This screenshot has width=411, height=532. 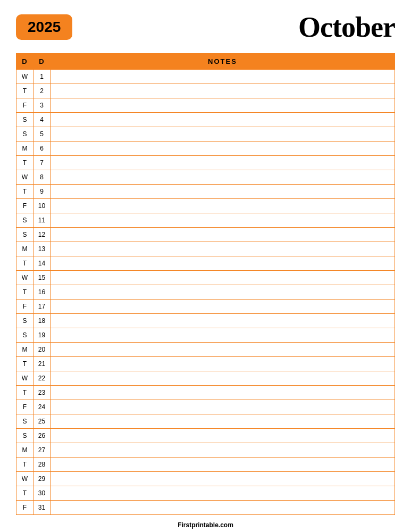 I want to click on day-number-cell: 26, so click(x=42, y=436).